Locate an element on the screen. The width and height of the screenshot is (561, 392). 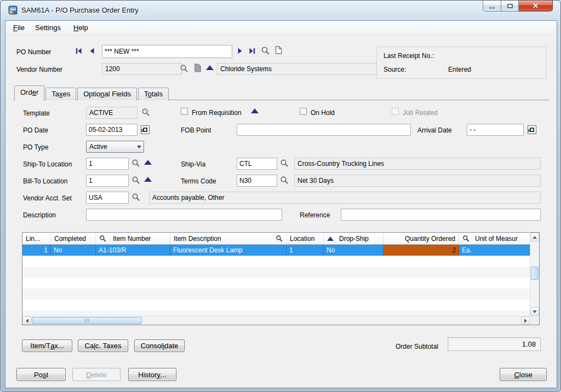
ship-to-location-input is located at coordinates (107, 164).